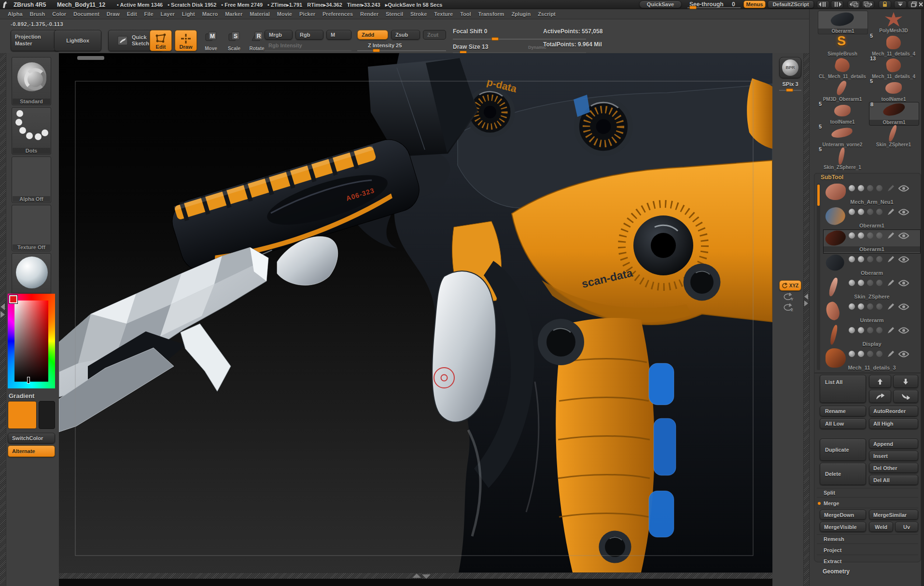  What do you see at coordinates (906, 382) in the screenshot?
I see `subtool-down-button` at bounding box center [906, 382].